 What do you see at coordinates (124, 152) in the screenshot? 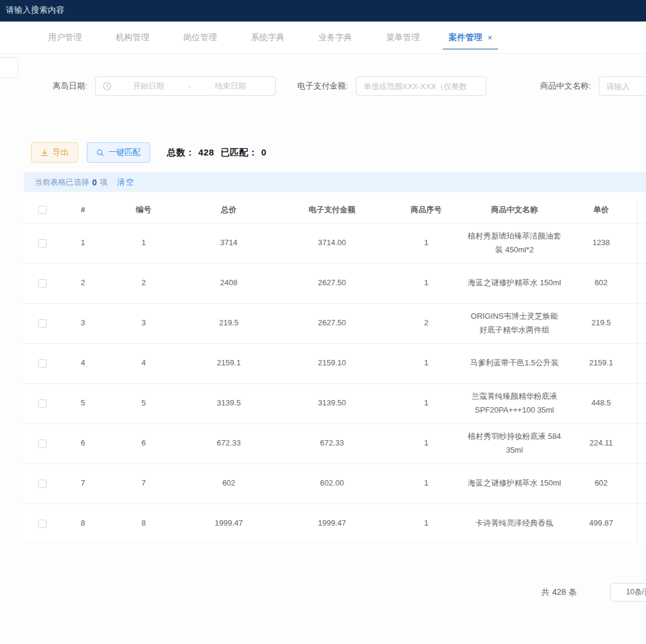
I see `one-click-match-label: 一键匹配` at bounding box center [124, 152].